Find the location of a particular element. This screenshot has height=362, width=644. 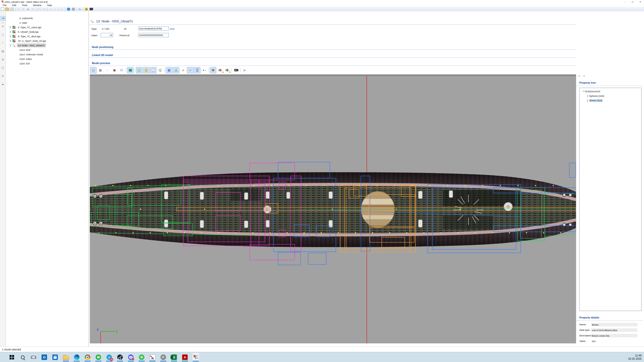

text-filter-icon: ≣ is located at coordinates (3, 59).